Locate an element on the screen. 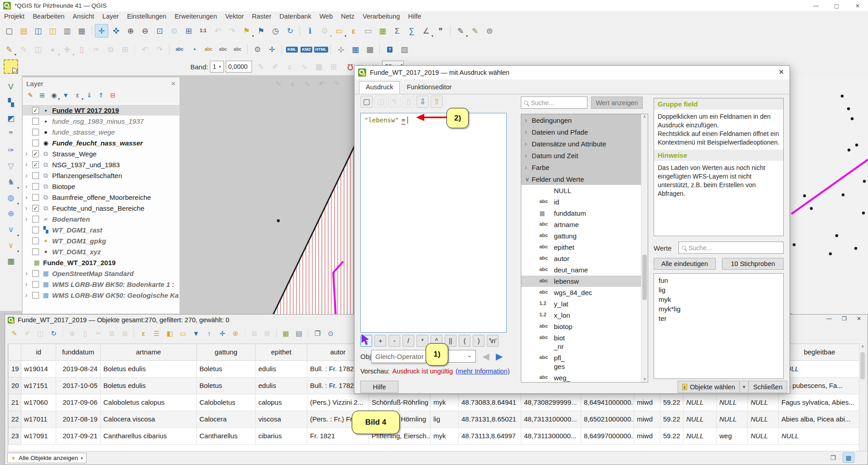 Image resolution: width=868 pixels, height=465 pixels. function-group: ›Datensätze und Attribute is located at coordinates (585, 144).